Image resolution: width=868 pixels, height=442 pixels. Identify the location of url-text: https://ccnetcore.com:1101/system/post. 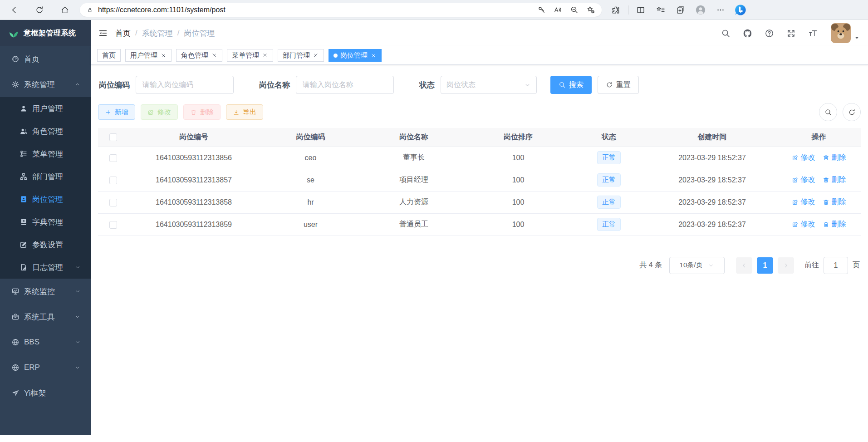
(315, 10).